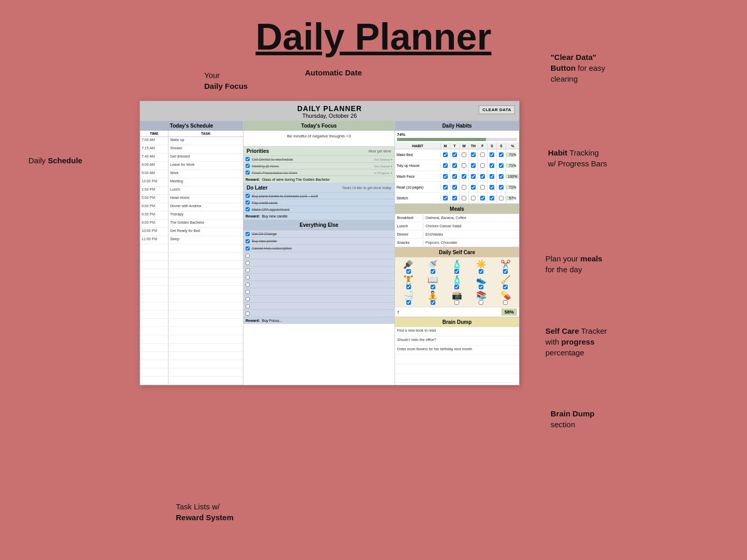 This screenshot has width=747, height=560. I want to click on schedule-time: 6:00 PM, so click(154, 207).